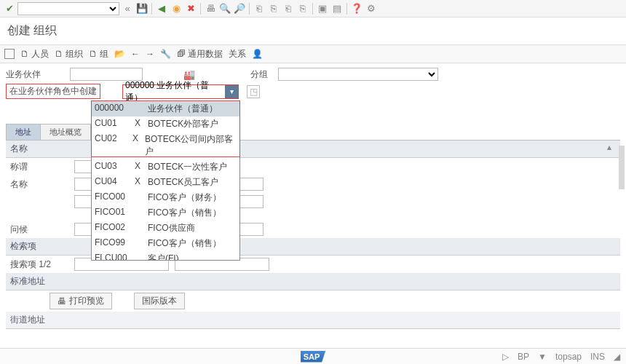 Image resolution: width=626 pixels, height=364 pixels. What do you see at coordinates (23, 132) in the screenshot?
I see `tab-address: 地址` at bounding box center [23, 132].